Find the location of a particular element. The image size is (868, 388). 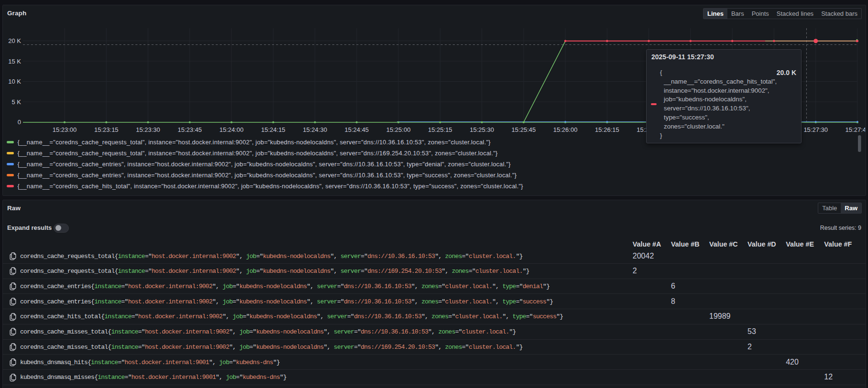

svg-text: 15:25:45 is located at coordinates (524, 130).